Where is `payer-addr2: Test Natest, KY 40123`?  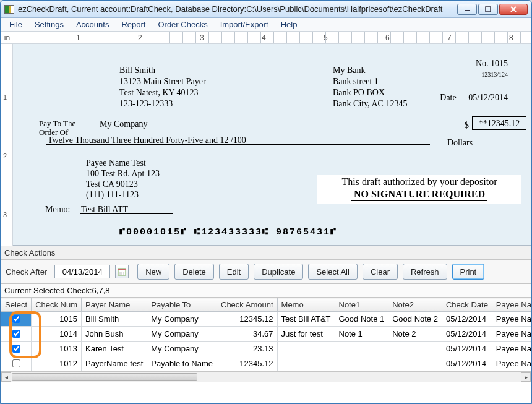
payer-addr2: Test Natest, KY 40123 is located at coordinates (163, 93).